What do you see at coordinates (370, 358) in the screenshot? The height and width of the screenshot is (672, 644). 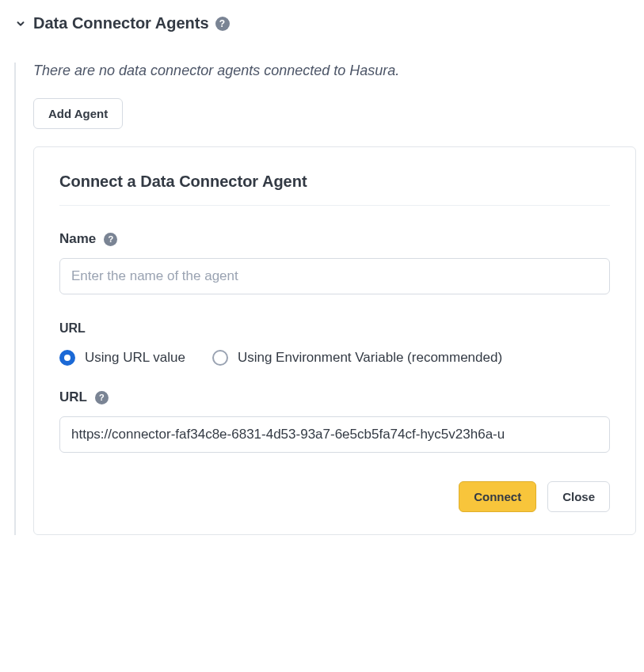 I see `radio-label: Using Environment Variable (recommended)` at bounding box center [370, 358].